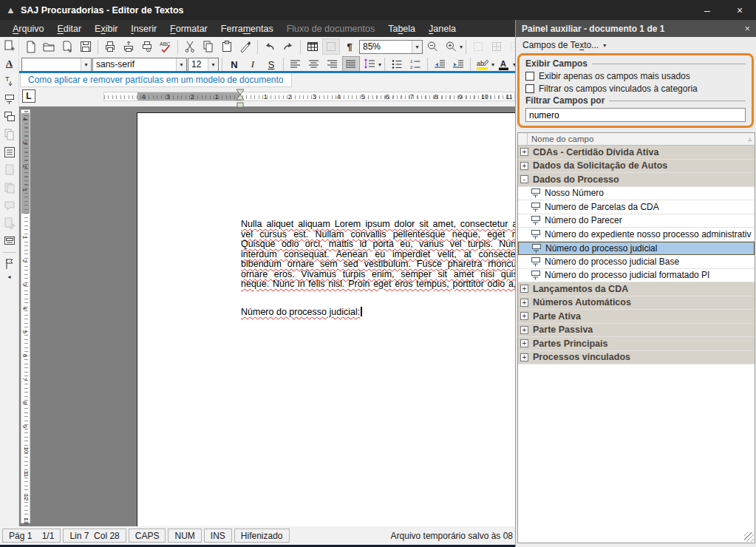  What do you see at coordinates (140, 65) in the screenshot?
I see `font-name-combobox: sans-serif ▾` at bounding box center [140, 65].